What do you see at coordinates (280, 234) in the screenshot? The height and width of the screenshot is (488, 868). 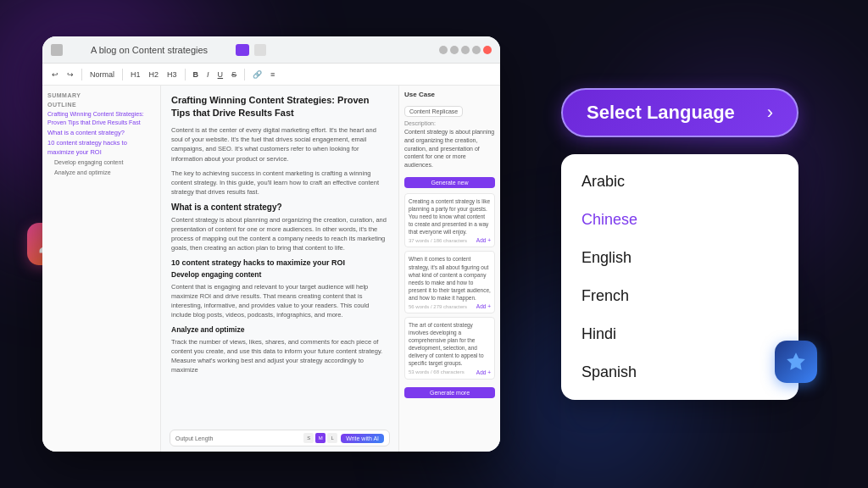 I see `content-p3: Content strategy is about planning and o…` at bounding box center [280, 234].